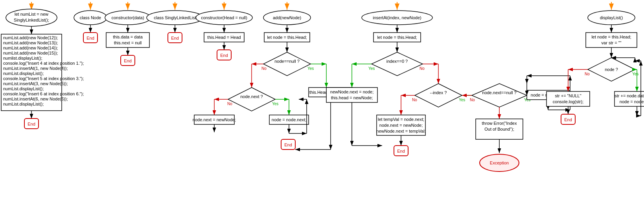 This screenshot has height=197, width=644. What do you see at coordinates (439, 93) in the screenshot?
I see `insertat-diamond-2-text: --index ?` at bounding box center [439, 93].